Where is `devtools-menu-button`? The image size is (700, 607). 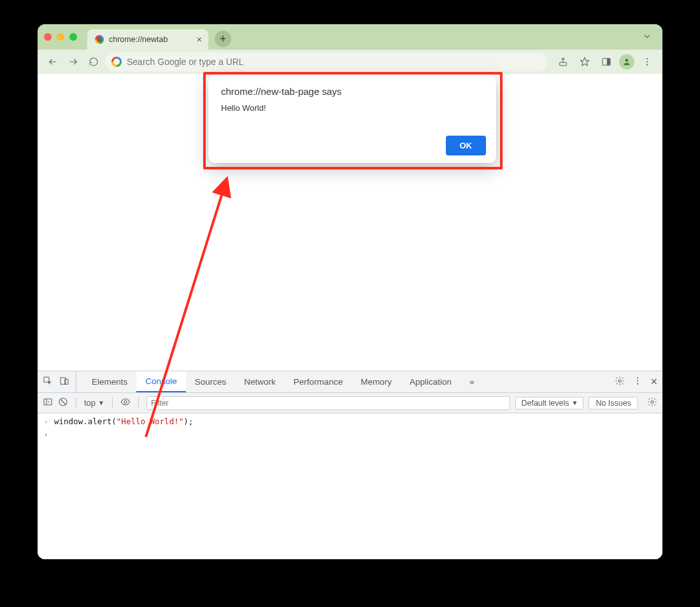
devtools-menu-button is located at coordinates (638, 382).